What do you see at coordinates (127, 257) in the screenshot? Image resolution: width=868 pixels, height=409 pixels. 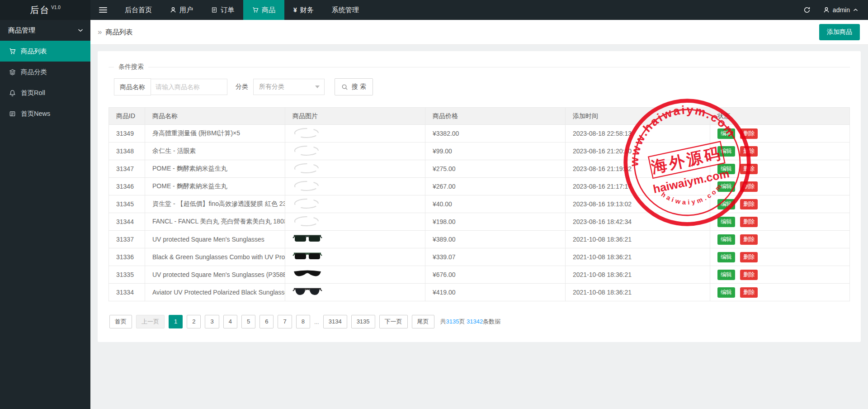 I see `product-id: 31336` at bounding box center [127, 257].